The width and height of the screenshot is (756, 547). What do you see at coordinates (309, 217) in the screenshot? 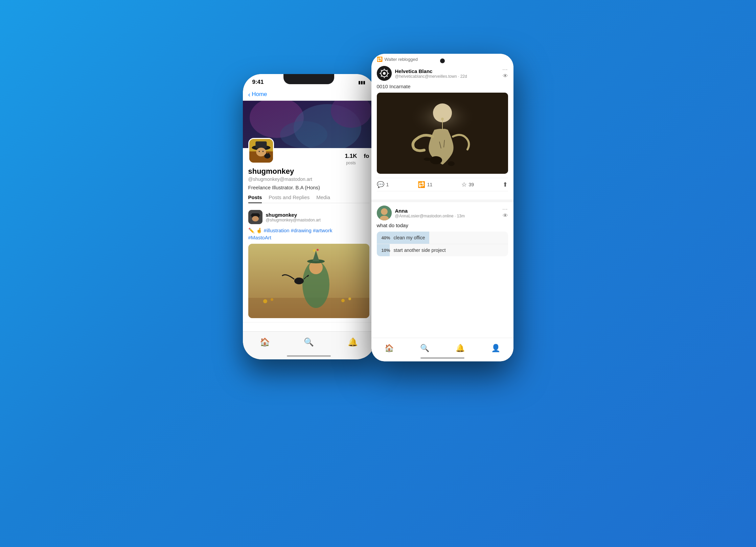
I see `post-header-left: shugmonkey @shugmonkey@mastodon.art` at bounding box center [309, 217].